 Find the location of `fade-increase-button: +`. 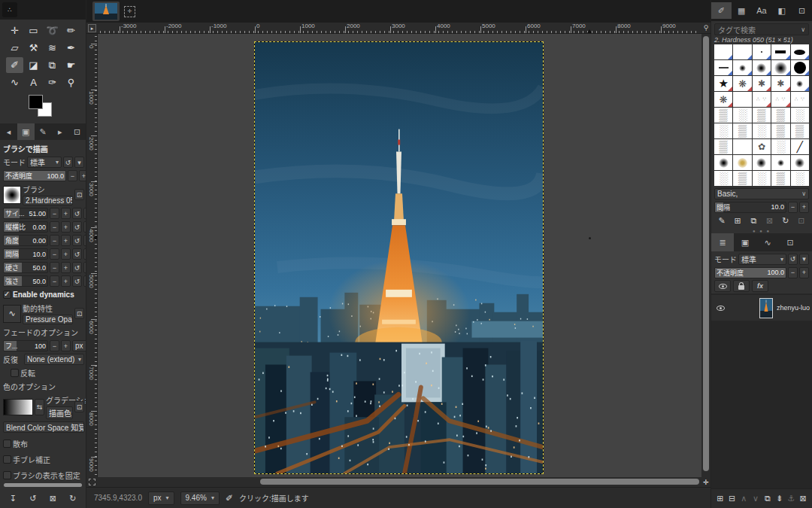

fade-increase-button: + is located at coordinates (66, 346).